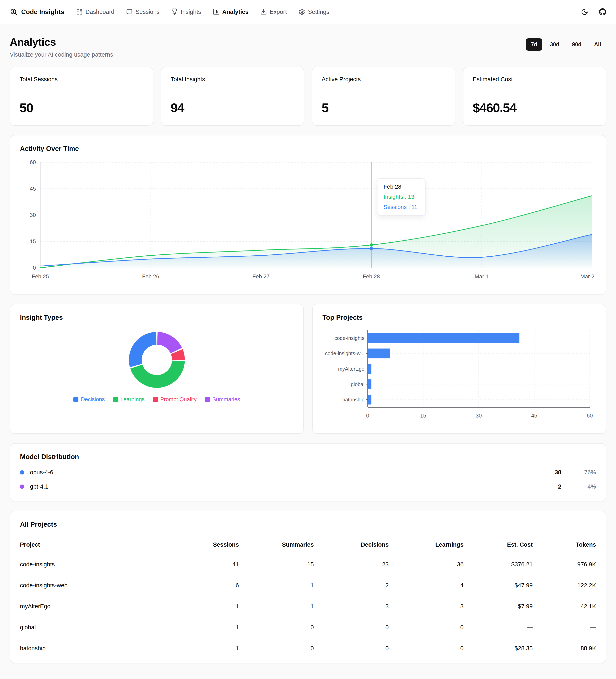 This screenshot has width=616, height=679. What do you see at coordinates (39, 487) in the screenshot?
I see `model-name: gpt-4.1` at bounding box center [39, 487].